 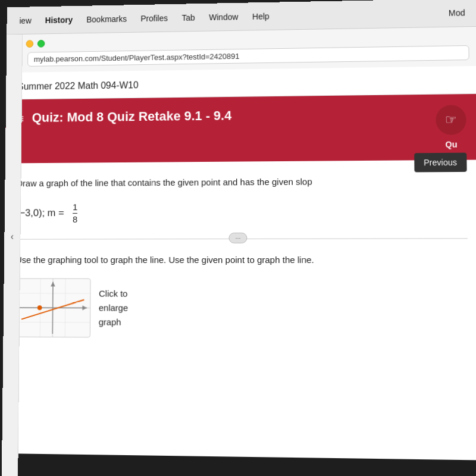 I want to click on graph-label: Click to enlarge graph, so click(x=114, y=308).